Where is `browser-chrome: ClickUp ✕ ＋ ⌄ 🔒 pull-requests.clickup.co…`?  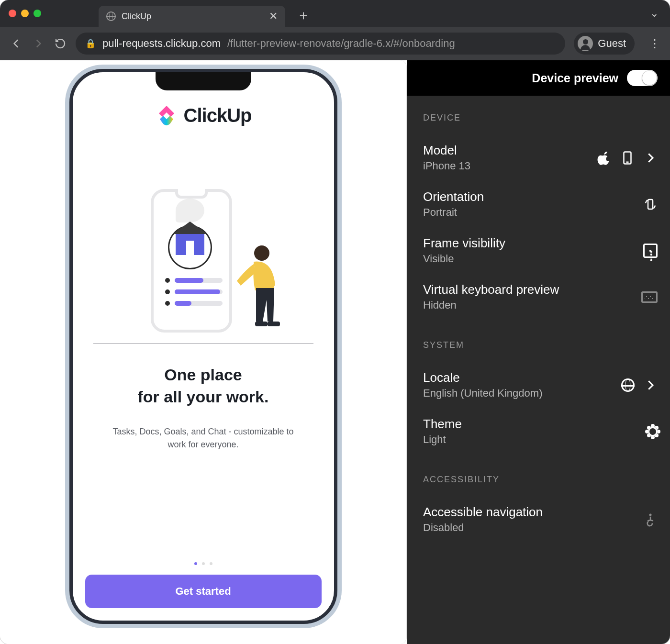 browser-chrome: ClickUp ✕ ＋ ⌄ 🔒 pull-requests.clickup.co… is located at coordinates (335, 30).